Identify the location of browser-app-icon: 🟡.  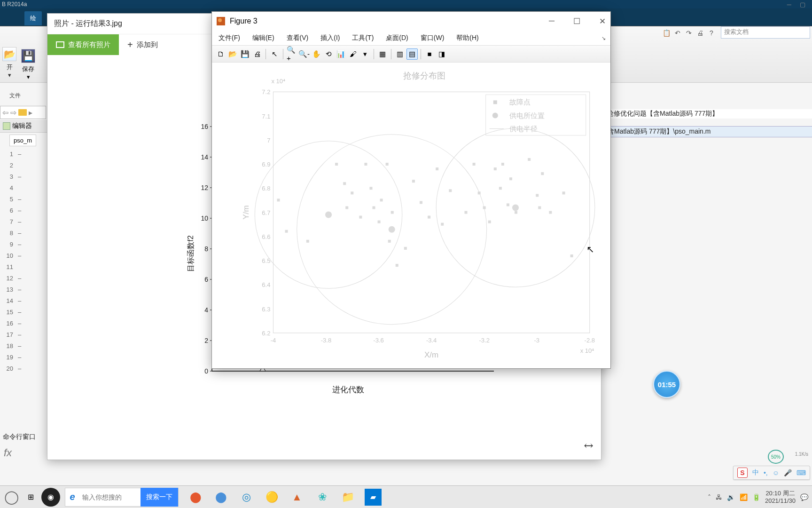
(272, 497).